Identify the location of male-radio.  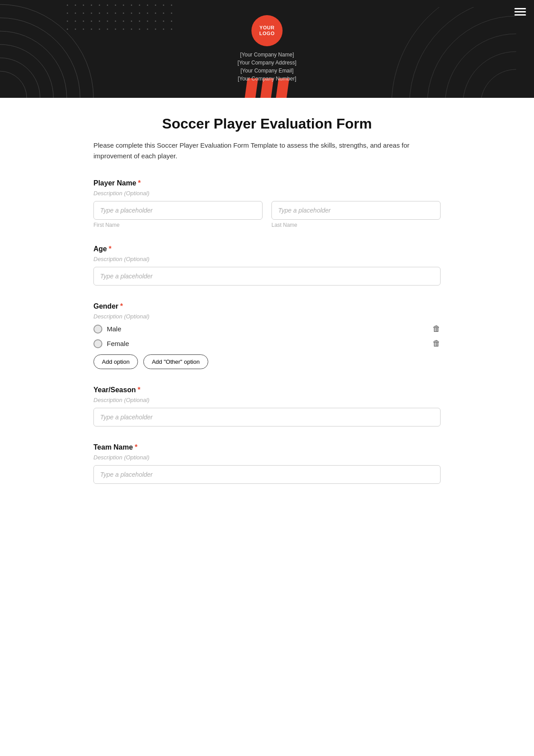
(98, 329).